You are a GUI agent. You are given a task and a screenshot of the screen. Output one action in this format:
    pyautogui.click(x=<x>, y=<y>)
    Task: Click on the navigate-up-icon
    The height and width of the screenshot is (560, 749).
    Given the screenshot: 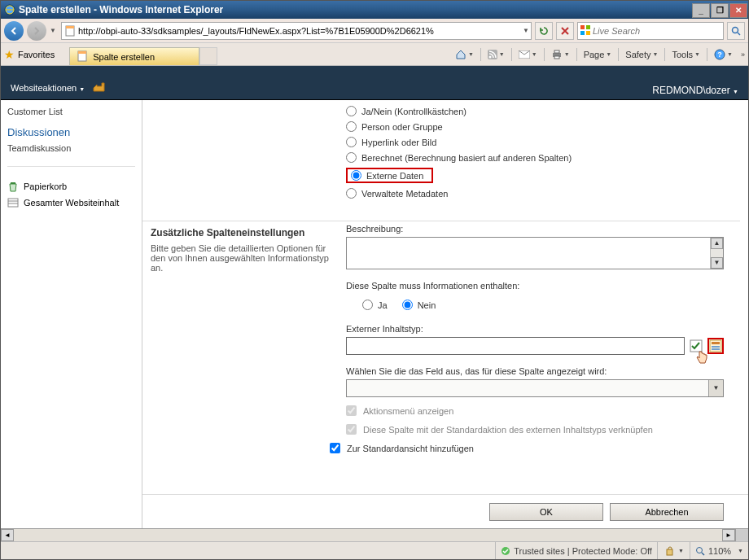 What is the action you would take?
    pyautogui.click(x=99, y=88)
    